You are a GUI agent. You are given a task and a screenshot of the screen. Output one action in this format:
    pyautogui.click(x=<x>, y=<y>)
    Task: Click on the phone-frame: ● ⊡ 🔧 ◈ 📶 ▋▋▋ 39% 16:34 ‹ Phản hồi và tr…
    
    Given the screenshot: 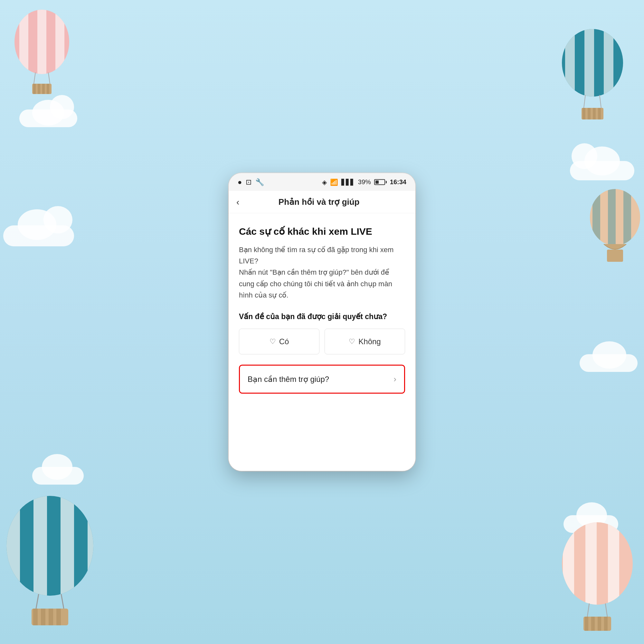 What is the action you would take?
    pyautogui.click(x=322, y=322)
    